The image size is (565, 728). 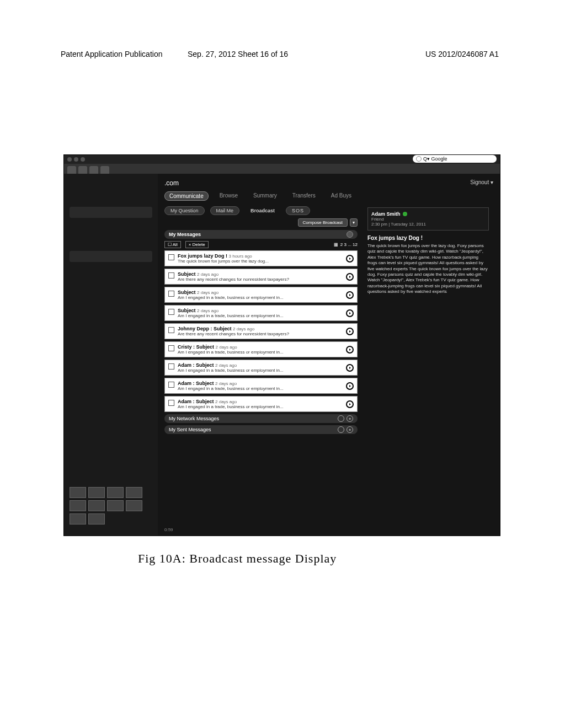 I want to click on comm-subtabs: My Question Mail Me Broadcast SOS, so click(x=261, y=211).